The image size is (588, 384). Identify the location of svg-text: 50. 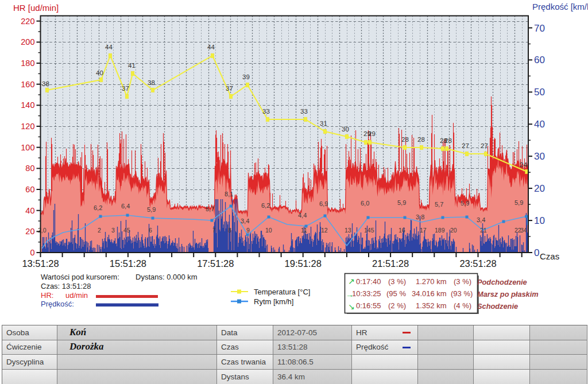
(540, 92).